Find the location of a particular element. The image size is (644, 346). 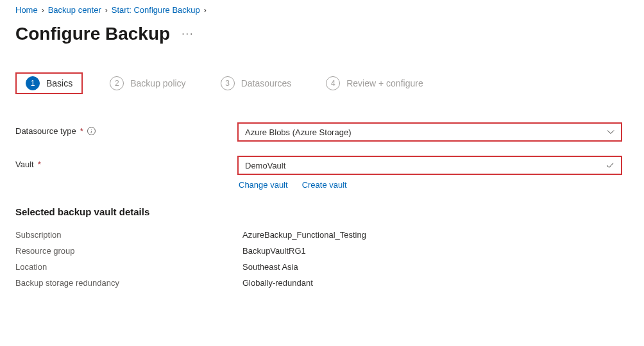

vault-details-heading: Selected backup vault details is located at coordinates (322, 211).